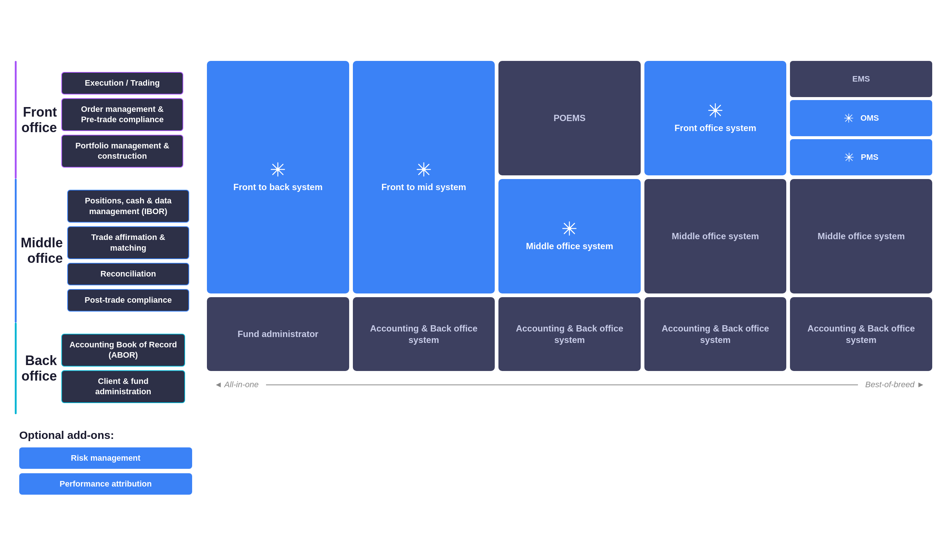 Image resolution: width=947 pixels, height=560 pixels. I want to click on back-item-1: Accounting Book of Record(ABOR), so click(123, 350).